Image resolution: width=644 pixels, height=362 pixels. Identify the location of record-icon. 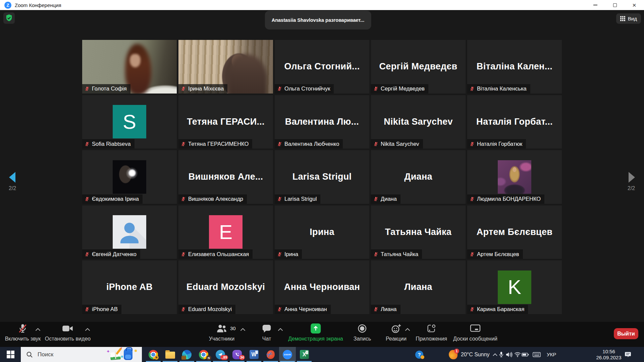
(362, 328).